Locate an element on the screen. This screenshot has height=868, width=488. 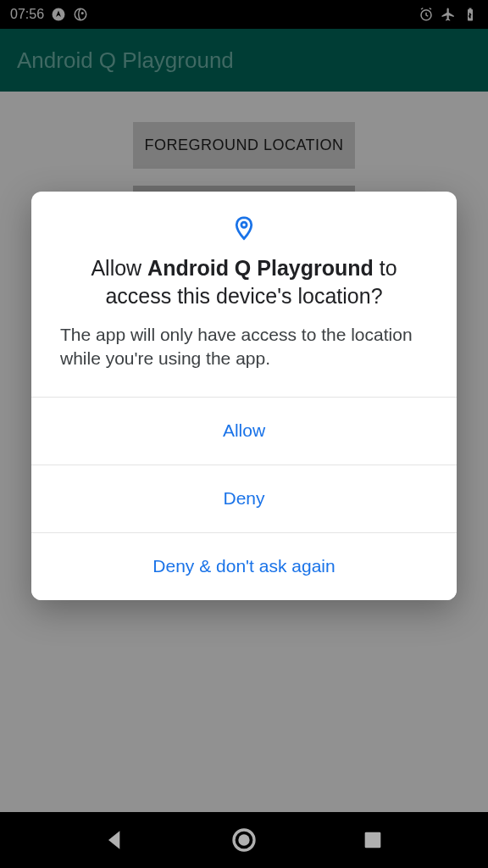
dialog-title: Allow Android Q Playground to access thi… is located at coordinates (244, 288).